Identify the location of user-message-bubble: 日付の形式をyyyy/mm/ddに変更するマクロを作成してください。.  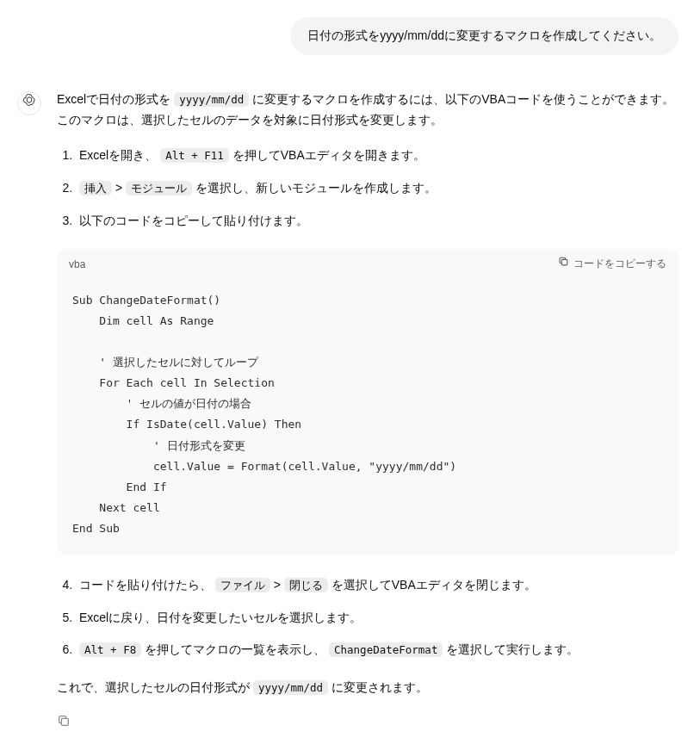
(484, 36).